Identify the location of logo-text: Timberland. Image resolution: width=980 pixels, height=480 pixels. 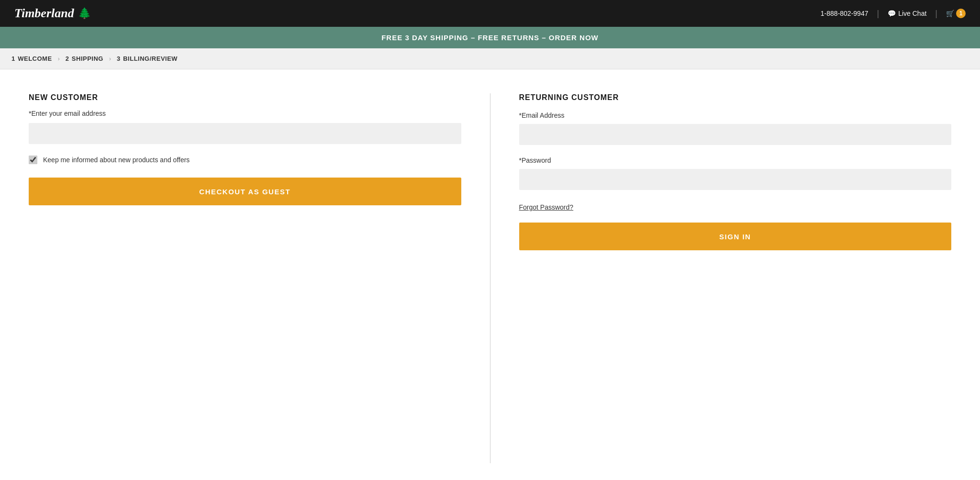
(44, 13).